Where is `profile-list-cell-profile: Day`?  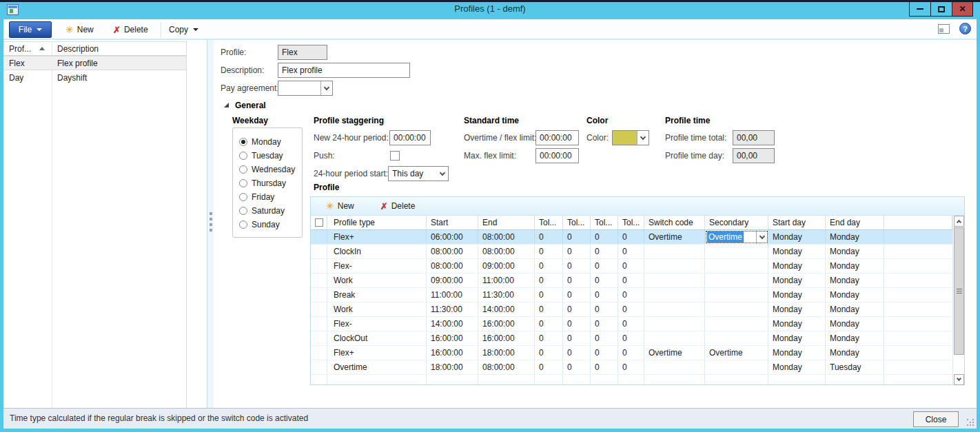 profile-list-cell-profile: Day is located at coordinates (28, 78).